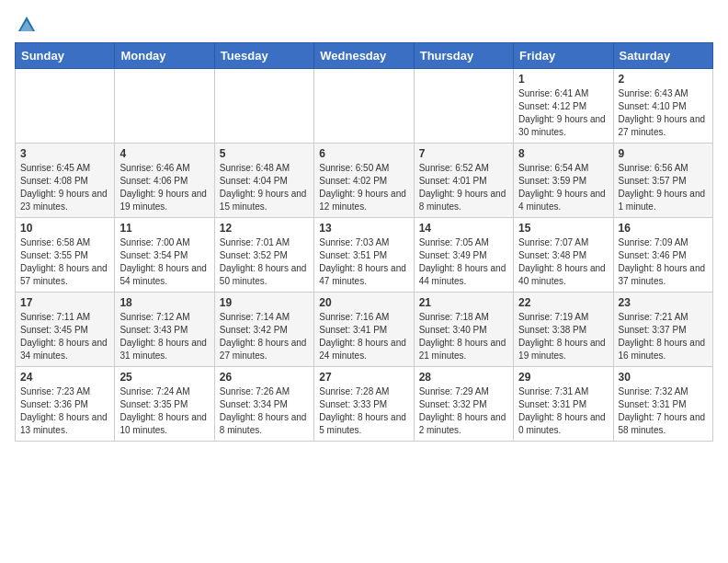 This screenshot has width=728, height=563. What do you see at coordinates (563, 303) in the screenshot?
I see `day-number: 22` at bounding box center [563, 303].